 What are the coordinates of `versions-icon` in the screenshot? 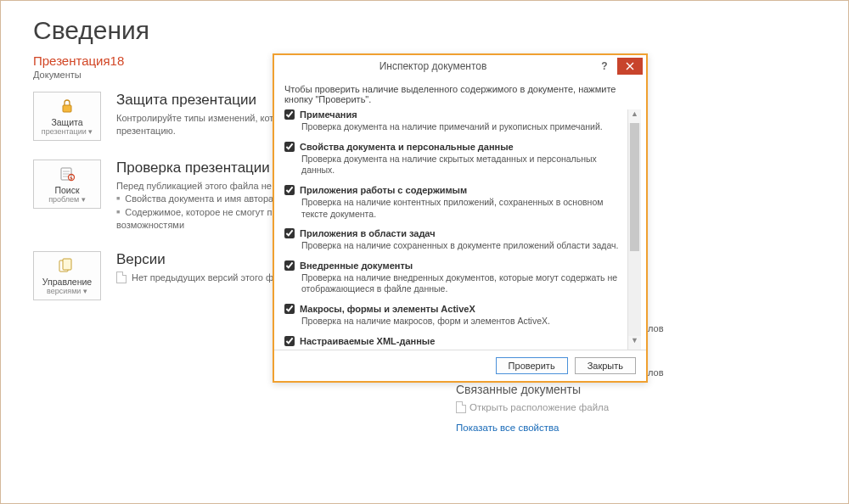 It's located at (67, 266).